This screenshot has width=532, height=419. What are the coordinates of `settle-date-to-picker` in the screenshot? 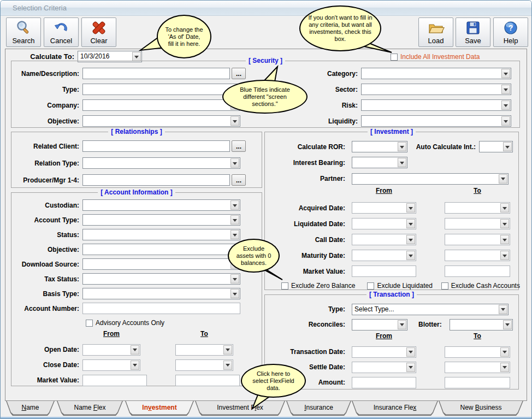 It's located at (477, 367).